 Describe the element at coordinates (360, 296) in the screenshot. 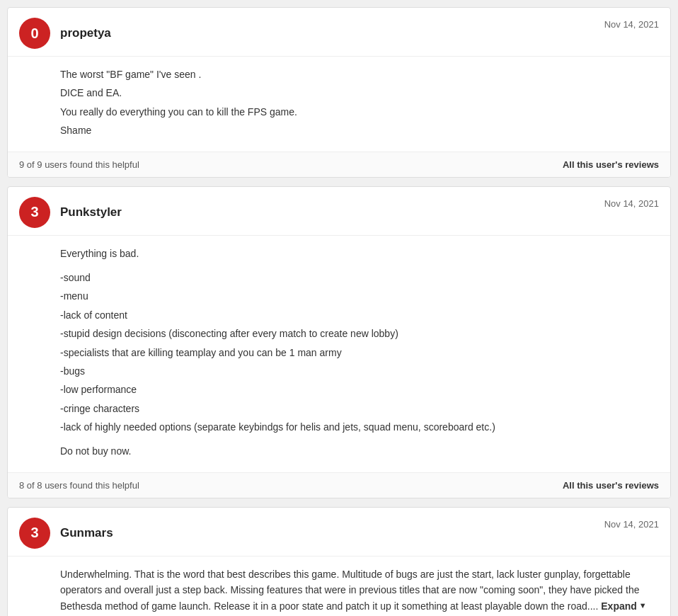

I see `review-text-line: -menu` at that location.